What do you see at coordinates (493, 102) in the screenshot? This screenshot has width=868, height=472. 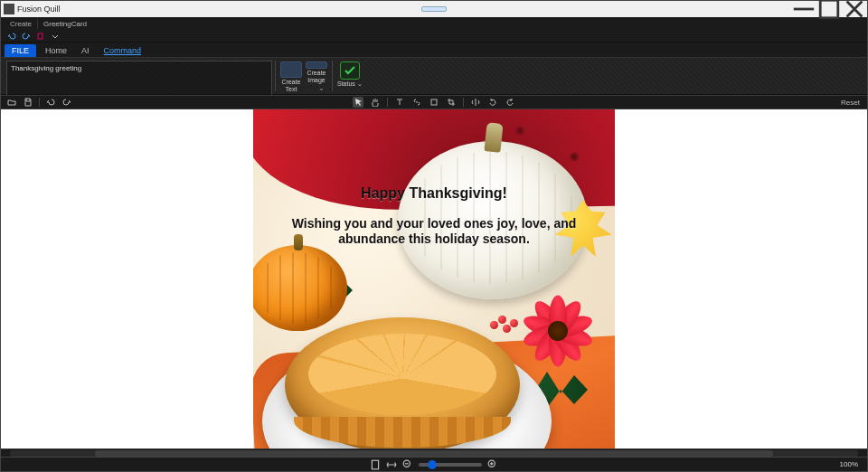 I see `rotate-ccw-button` at bounding box center [493, 102].